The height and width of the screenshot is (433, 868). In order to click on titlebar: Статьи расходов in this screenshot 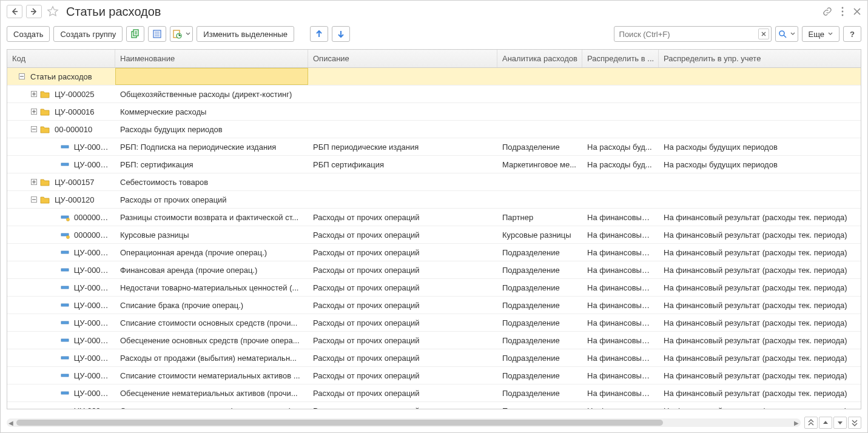, I will do `click(434, 12)`.